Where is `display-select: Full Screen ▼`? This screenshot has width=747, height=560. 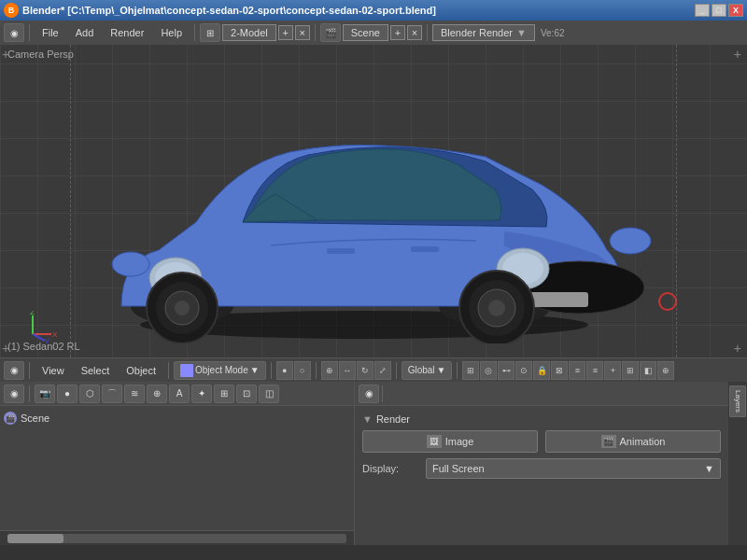 display-select: Full Screen ▼ is located at coordinates (573, 469).